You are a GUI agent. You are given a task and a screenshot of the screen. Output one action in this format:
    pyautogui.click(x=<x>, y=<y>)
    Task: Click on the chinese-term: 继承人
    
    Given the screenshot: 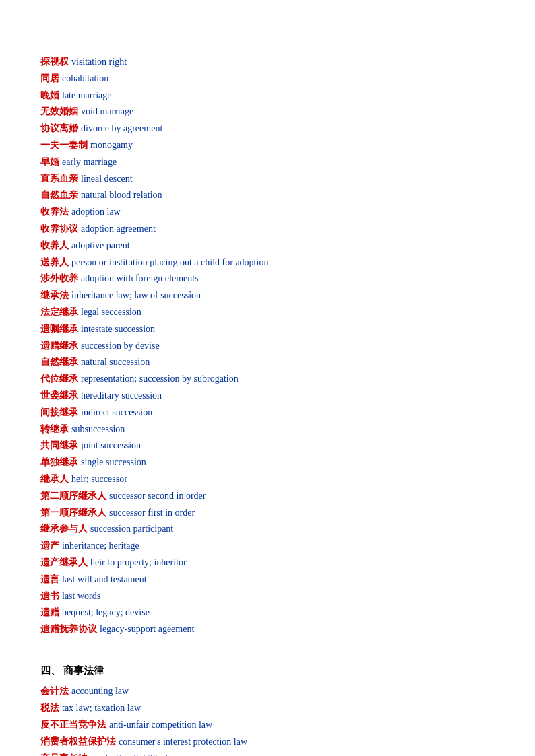 What is the action you would take?
    pyautogui.click(x=55, y=479)
    